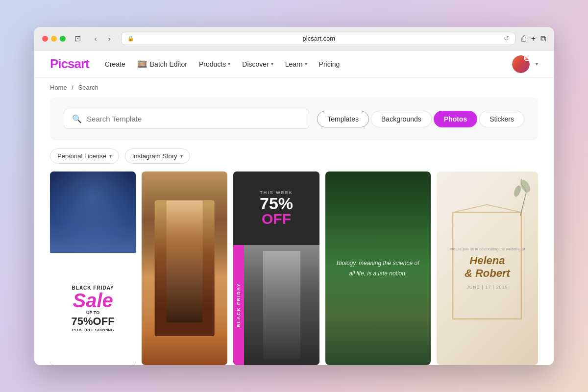  I want to click on nav-pricing-label: Pricing, so click(329, 64).